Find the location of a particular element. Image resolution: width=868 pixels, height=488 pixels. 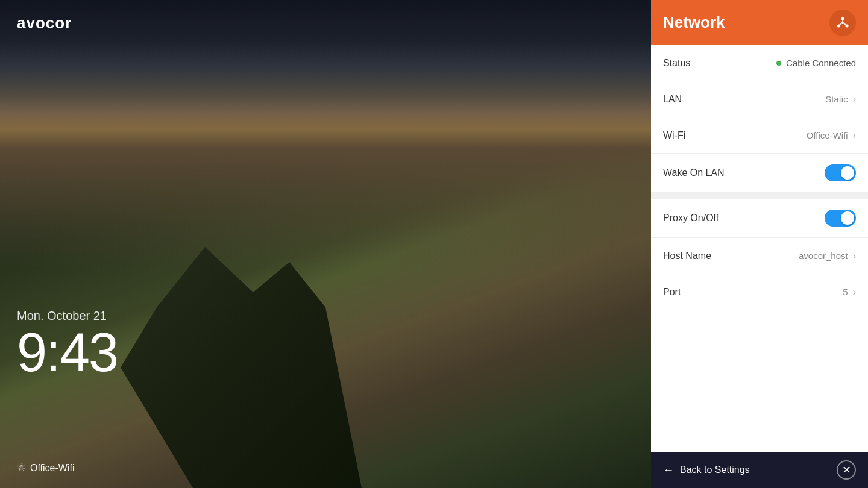

panel-icon-button is located at coordinates (843, 23).